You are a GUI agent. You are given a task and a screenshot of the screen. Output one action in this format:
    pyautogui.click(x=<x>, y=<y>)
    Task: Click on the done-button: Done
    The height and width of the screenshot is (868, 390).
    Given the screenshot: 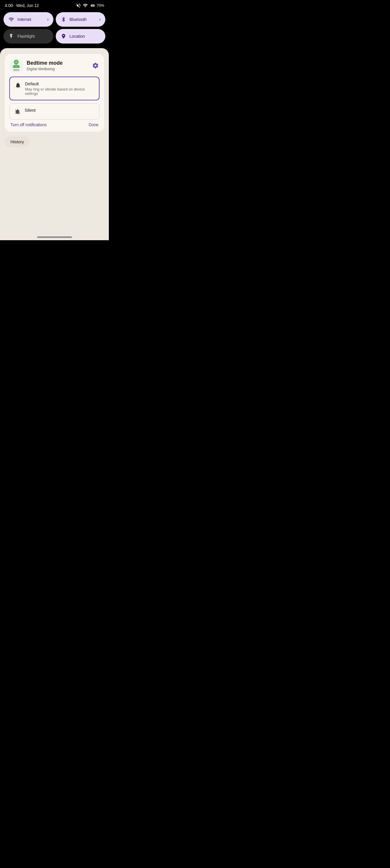 What is the action you would take?
    pyautogui.click(x=94, y=125)
    